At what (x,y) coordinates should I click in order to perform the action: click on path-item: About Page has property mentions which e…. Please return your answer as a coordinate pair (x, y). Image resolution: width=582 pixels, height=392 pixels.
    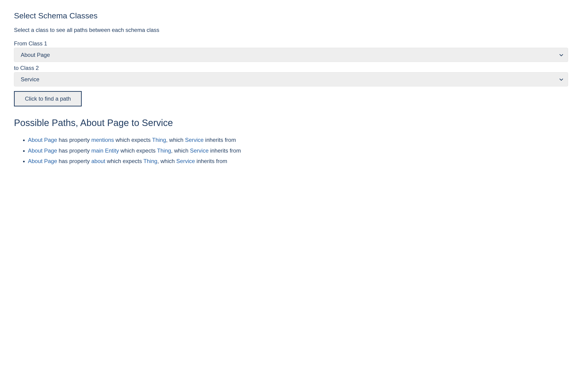
    Looking at the image, I should click on (298, 140).